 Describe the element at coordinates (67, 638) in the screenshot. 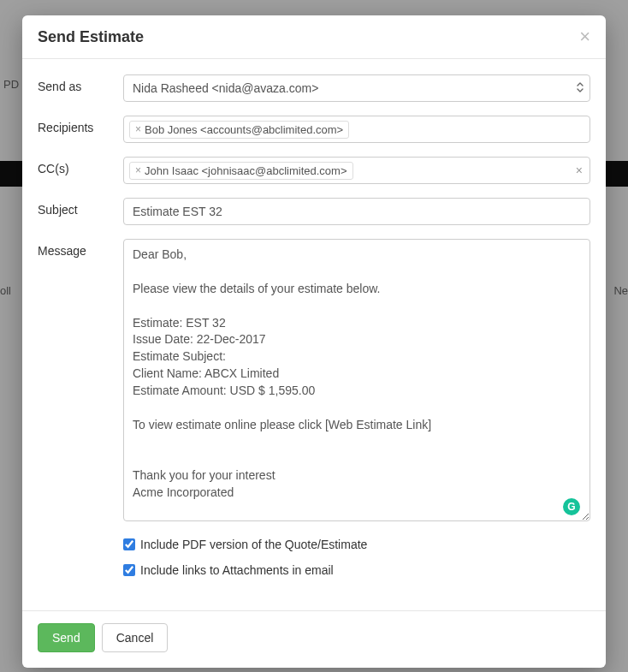

I see `send-button: Send` at that location.